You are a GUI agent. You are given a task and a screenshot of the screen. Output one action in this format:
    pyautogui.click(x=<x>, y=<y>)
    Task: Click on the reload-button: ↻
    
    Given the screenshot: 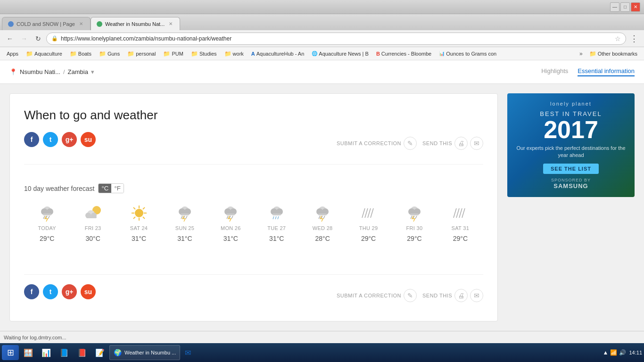 What is the action you would take?
    pyautogui.click(x=38, y=39)
    